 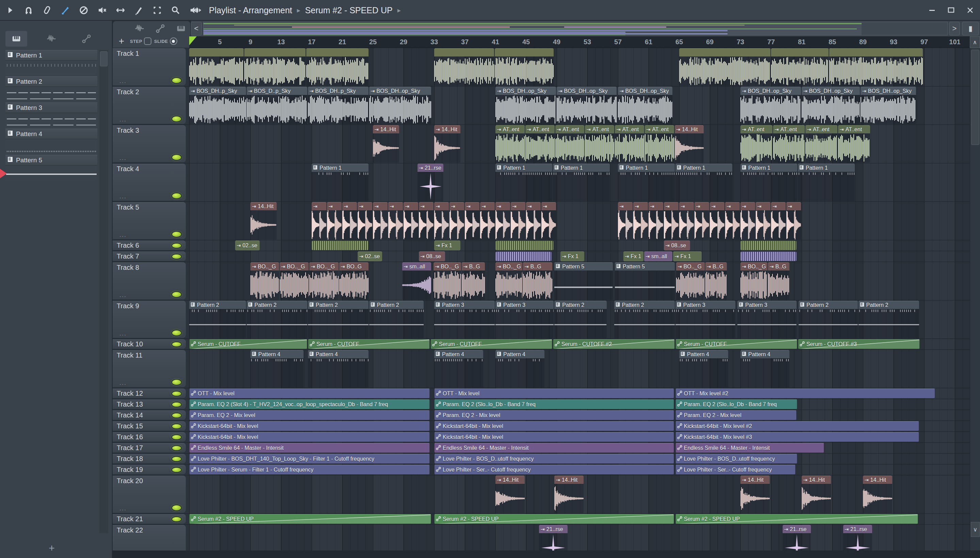 What do you see at coordinates (579, 144) in the screenshot?
I see `track-lane: ⇥14..Hit⇥14..Hit⇥AT..ent⇥AT..ent⇥AT..ent…` at bounding box center [579, 144].